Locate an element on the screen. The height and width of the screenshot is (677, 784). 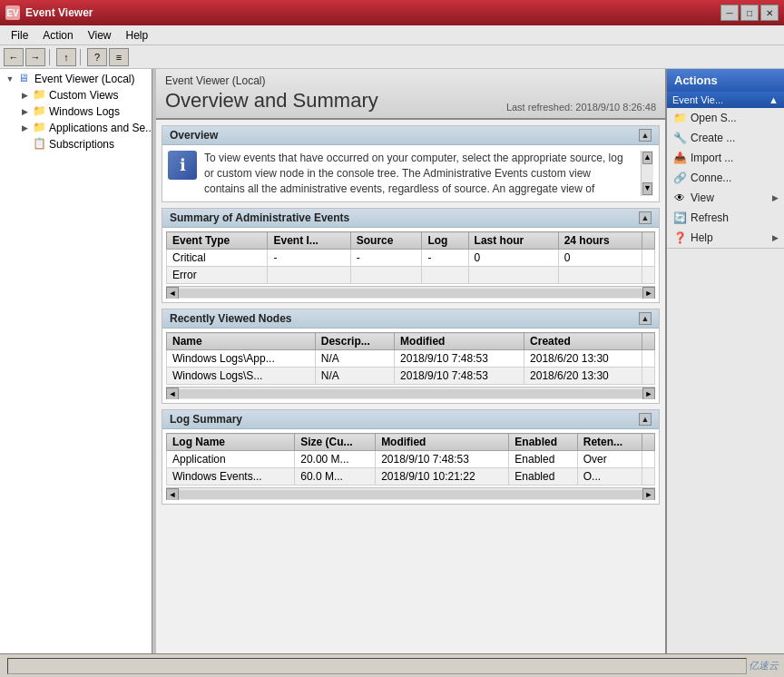
expand-apps-services: ▶ is located at coordinates (24, 128).